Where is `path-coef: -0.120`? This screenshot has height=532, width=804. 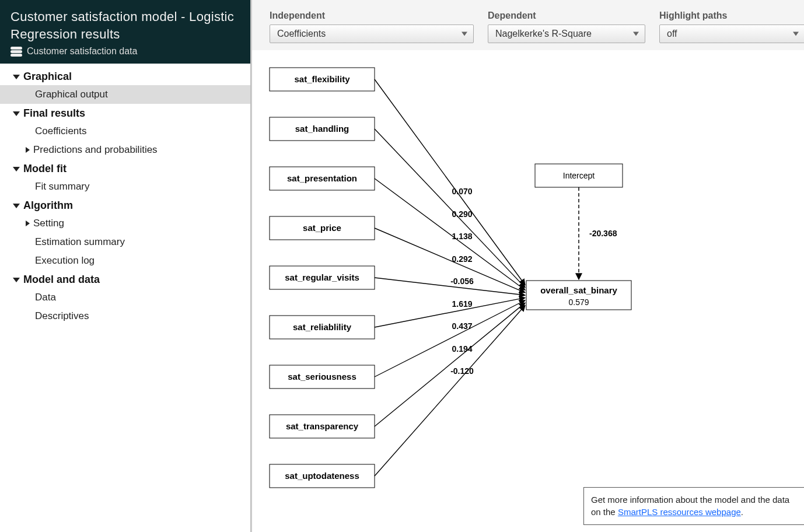
path-coef: -0.120 is located at coordinates (462, 371).